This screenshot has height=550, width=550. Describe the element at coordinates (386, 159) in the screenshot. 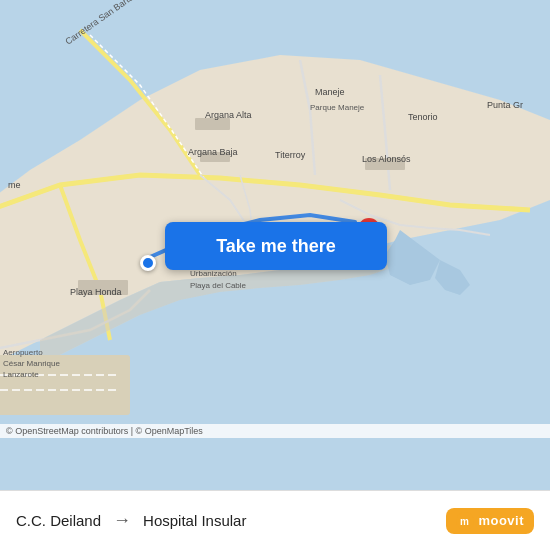

I see `svg-text: Los Alonsós` at that location.